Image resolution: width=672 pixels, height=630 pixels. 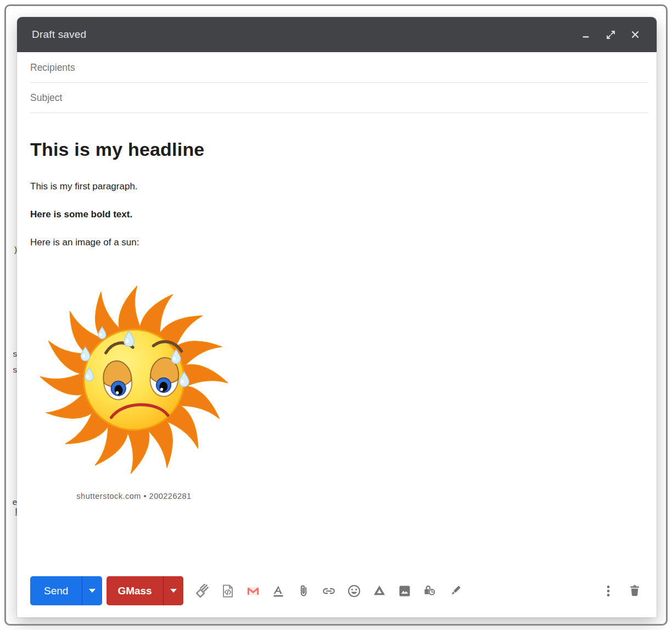 I want to click on toolbar-icon-row, so click(x=329, y=591).